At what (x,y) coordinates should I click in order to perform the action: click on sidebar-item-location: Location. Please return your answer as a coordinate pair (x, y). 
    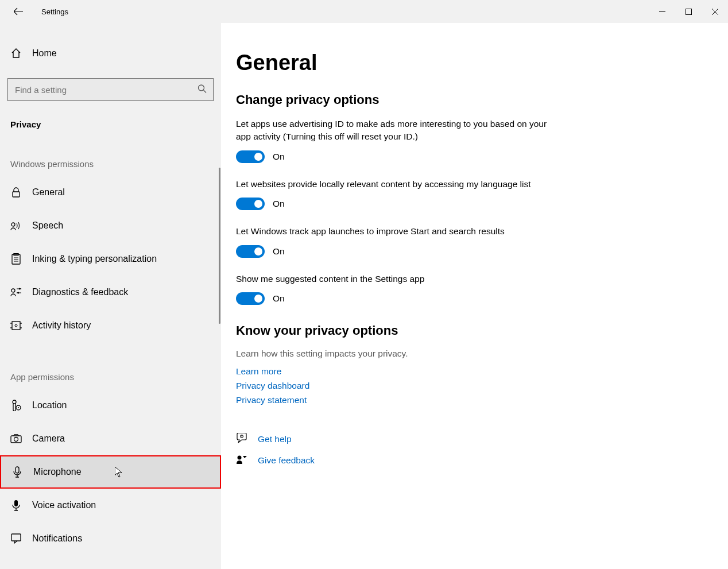
    Looking at the image, I should click on (110, 405).